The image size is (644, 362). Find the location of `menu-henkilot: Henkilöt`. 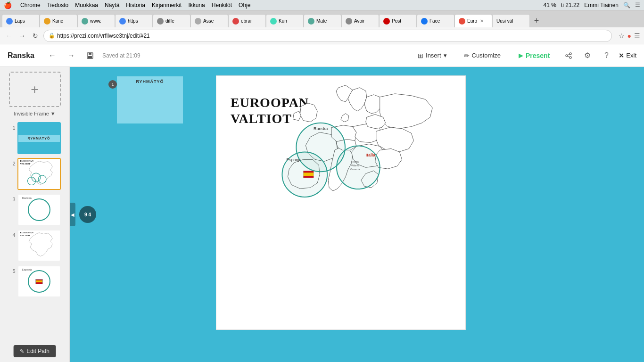

menu-henkilot: Henkilöt is located at coordinates (222, 5).